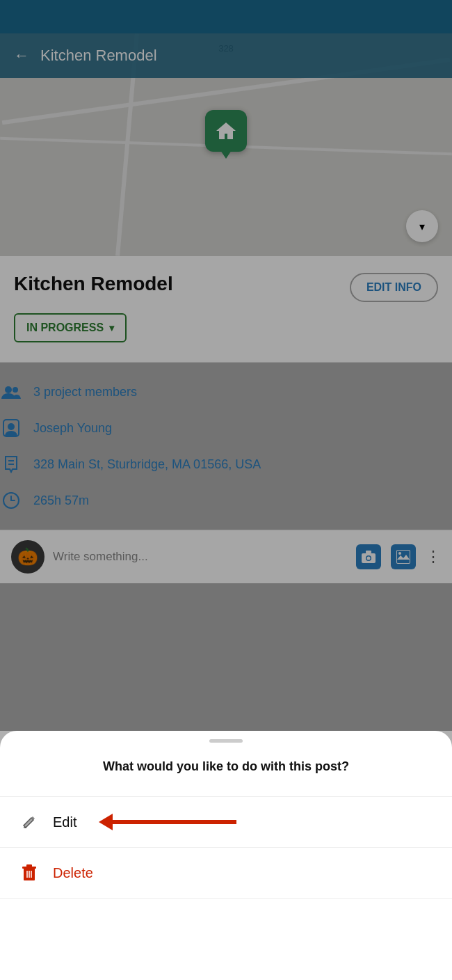 The image size is (452, 980). Describe the element at coordinates (174, 822) in the screenshot. I see `arrow-line` at that location.